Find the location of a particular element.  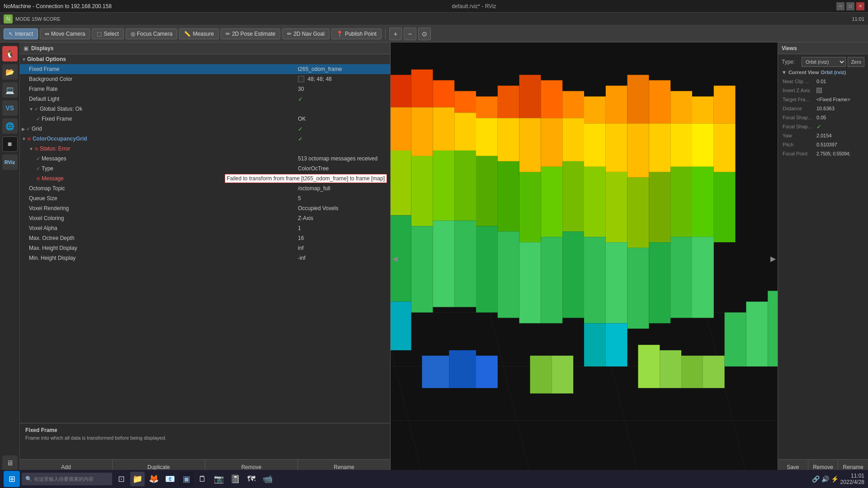

taskbar-app5-icon: 📹 is located at coordinates (268, 479).